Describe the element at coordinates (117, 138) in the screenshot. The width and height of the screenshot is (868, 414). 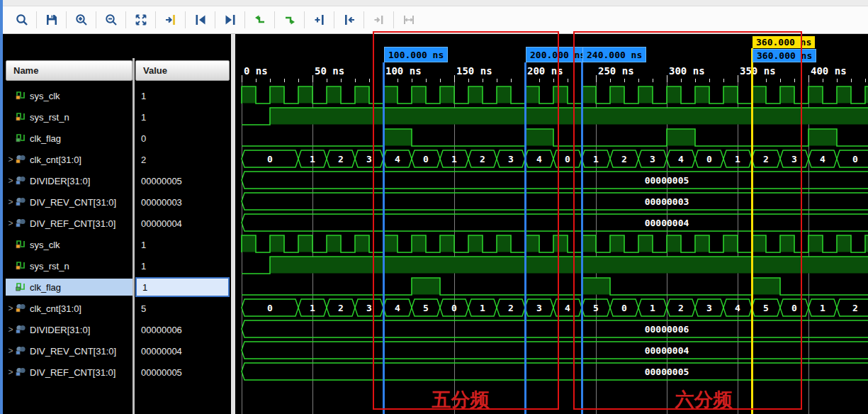
I see `signal-row: clk_flag0` at that location.